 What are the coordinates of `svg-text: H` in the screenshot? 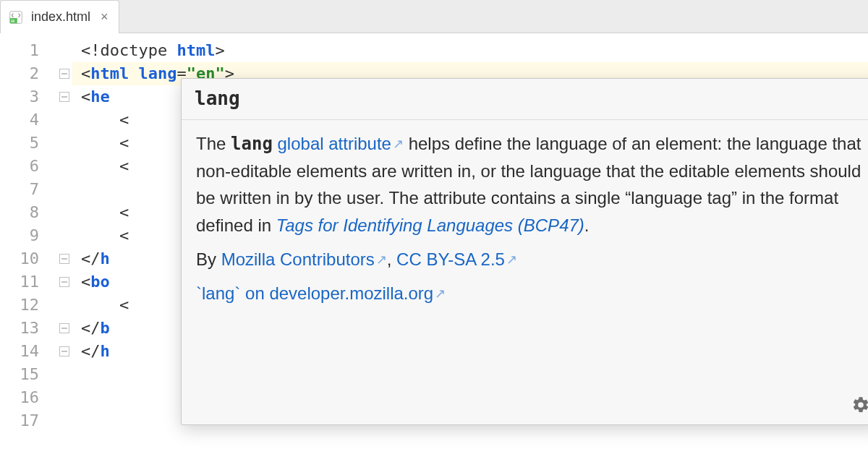 It's located at (13, 20).